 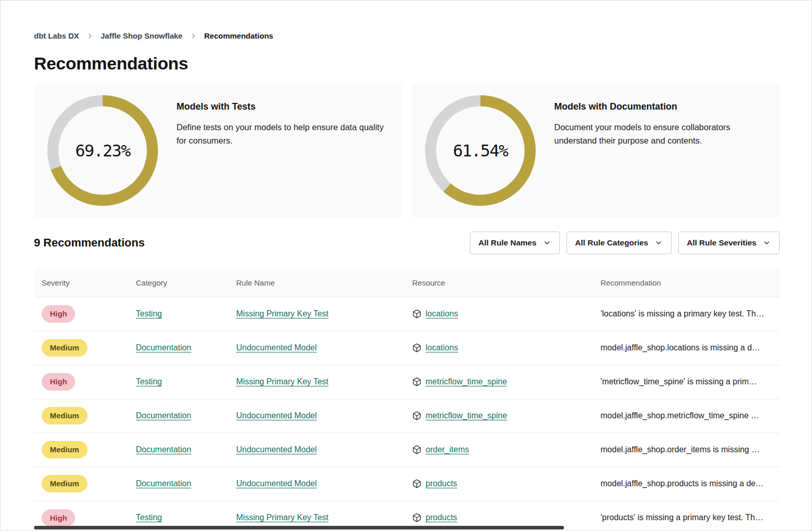 What do you see at coordinates (407, 283) in the screenshot?
I see `table-header-row: Severity Category Rule Name Resource Rec…` at bounding box center [407, 283].